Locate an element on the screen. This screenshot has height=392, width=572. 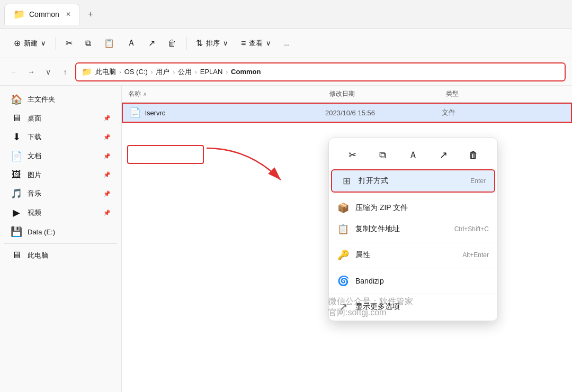
view-label: 查看 is located at coordinates (256, 43).